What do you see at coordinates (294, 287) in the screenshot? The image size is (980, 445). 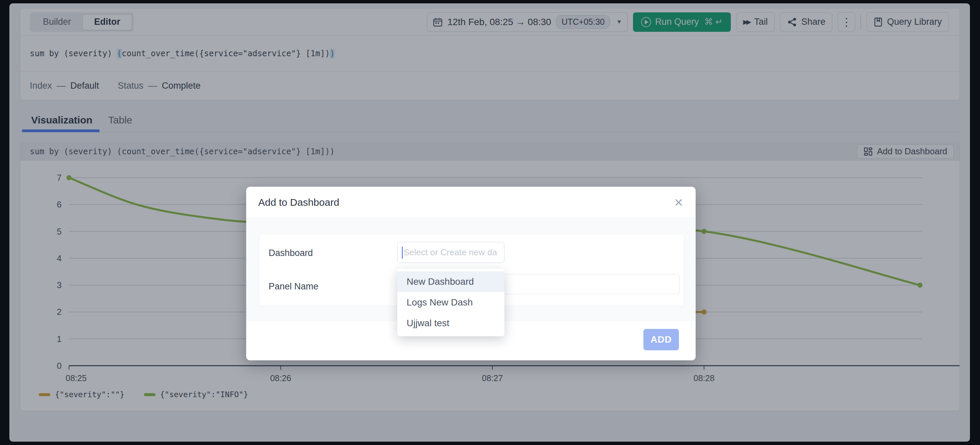 I see `panel-name-field-label: Panel Name` at bounding box center [294, 287].